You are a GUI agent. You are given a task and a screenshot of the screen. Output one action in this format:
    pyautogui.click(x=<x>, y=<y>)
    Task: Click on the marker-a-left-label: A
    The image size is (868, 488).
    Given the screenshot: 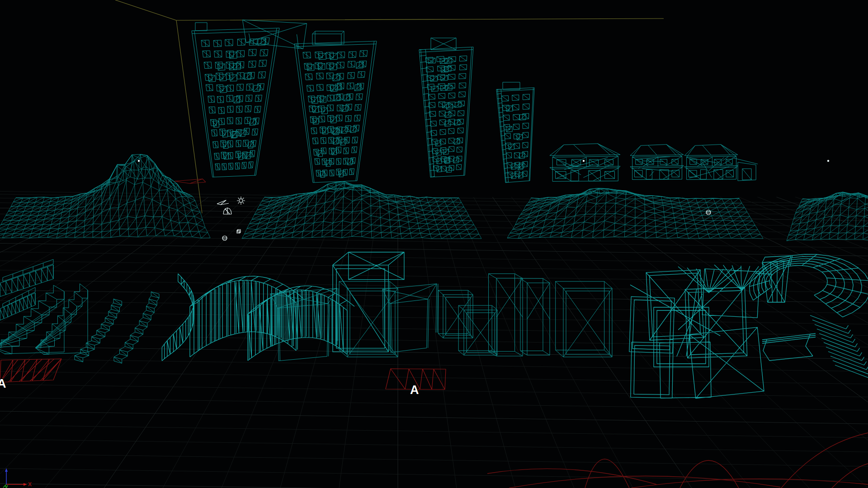 What is the action you would take?
    pyautogui.click(x=3, y=384)
    